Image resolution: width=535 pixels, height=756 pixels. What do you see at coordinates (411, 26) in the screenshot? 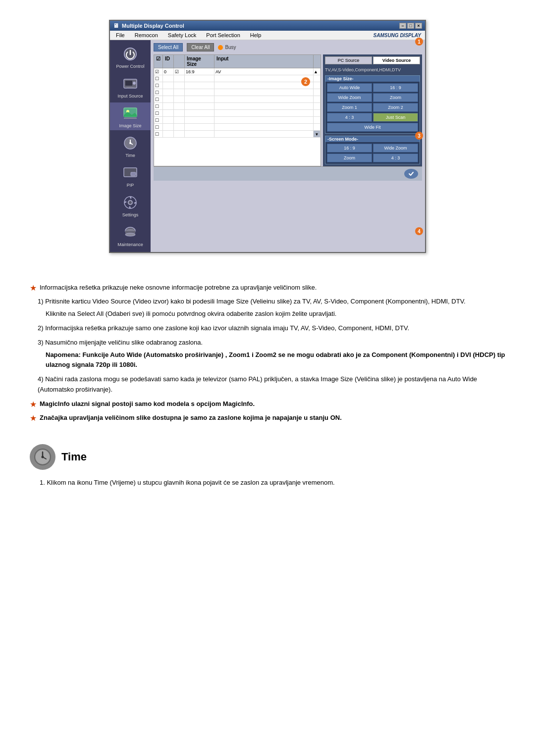
I see `maximize-button: □` at bounding box center [411, 26].